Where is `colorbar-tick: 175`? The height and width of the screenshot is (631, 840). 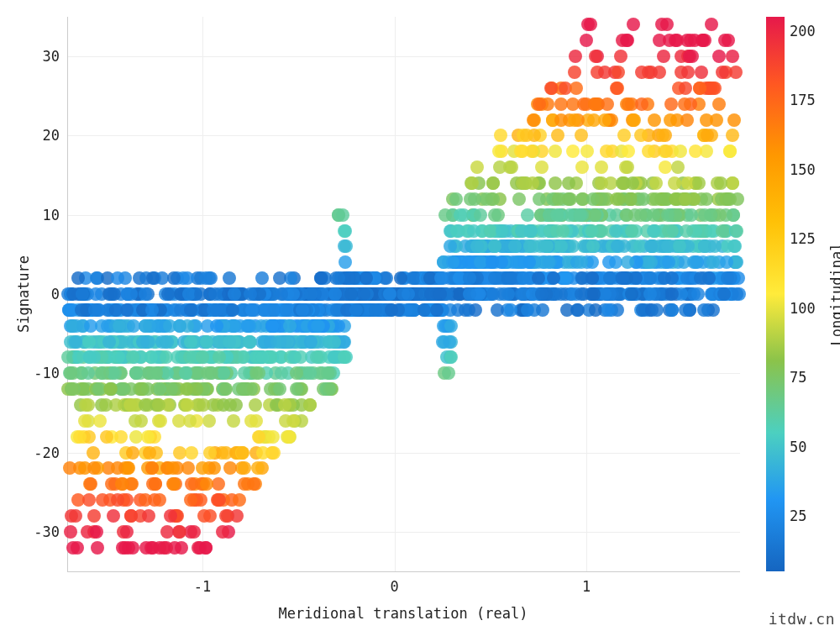 colorbar-tick: 175 is located at coordinates (803, 100).